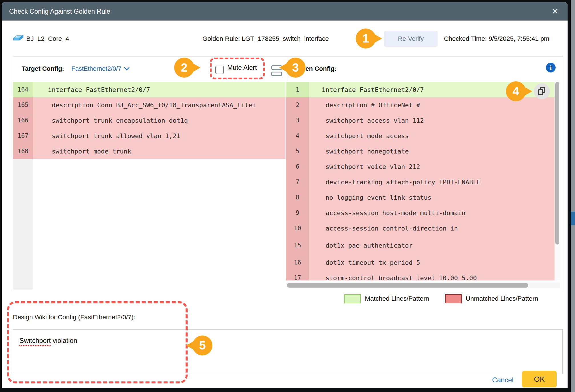  I want to click on target-config-label: Target Config:, so click(43, 69).